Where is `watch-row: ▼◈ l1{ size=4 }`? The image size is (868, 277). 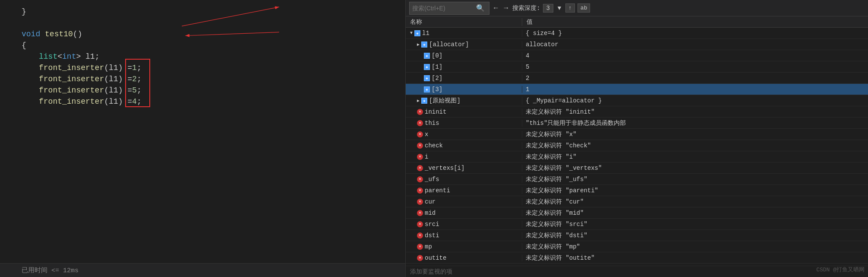 watch-row: ▼◈ l1{ size=4 } is located at coordinates (637, 33).